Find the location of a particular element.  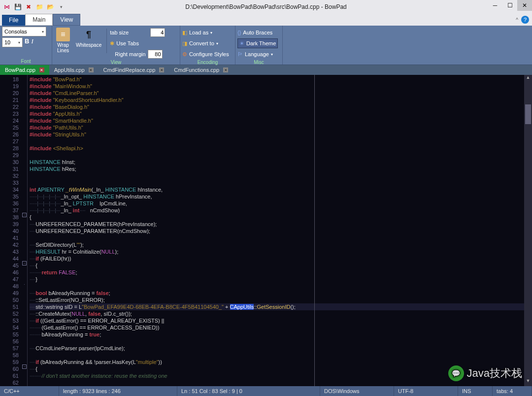

status-encoding: UTF-8 is located at coordinates (426, 391).